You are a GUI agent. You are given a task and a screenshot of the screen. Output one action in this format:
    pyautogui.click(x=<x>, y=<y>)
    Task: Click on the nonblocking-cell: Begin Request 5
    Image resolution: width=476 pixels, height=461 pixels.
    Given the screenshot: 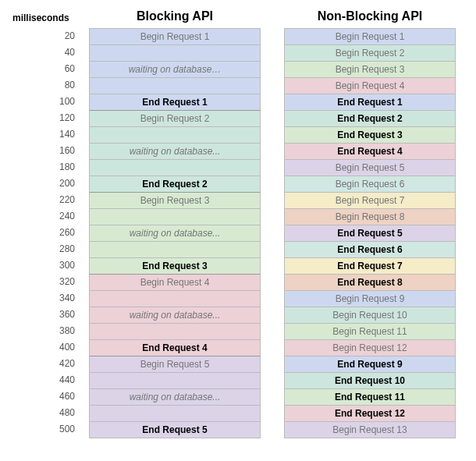 What is the action you would take?
    pyautogui.click(x=370, y=168)
    